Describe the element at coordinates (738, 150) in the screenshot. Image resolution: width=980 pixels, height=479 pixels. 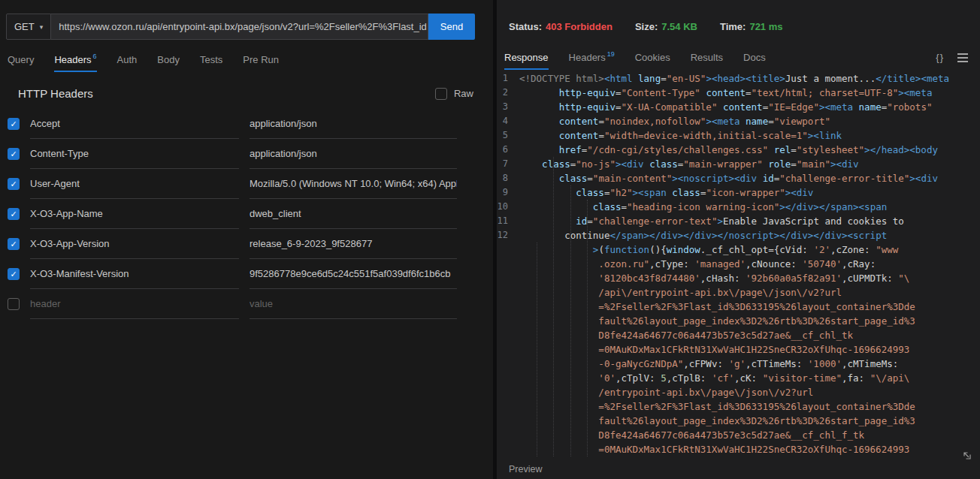
I see `code-line: 6 href="/cdn-cgi/styles/challenges.css" …` at that location.